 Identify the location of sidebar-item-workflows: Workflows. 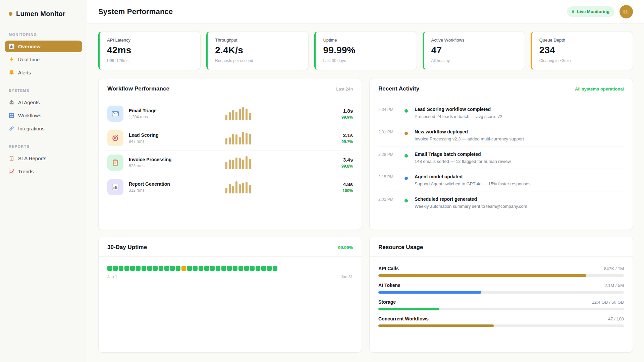
(44, 115).